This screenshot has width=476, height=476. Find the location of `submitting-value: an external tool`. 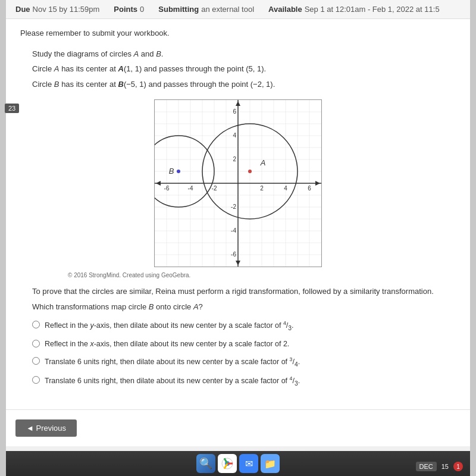

submitting-value: an external tool is located at coordinates (227, 10).